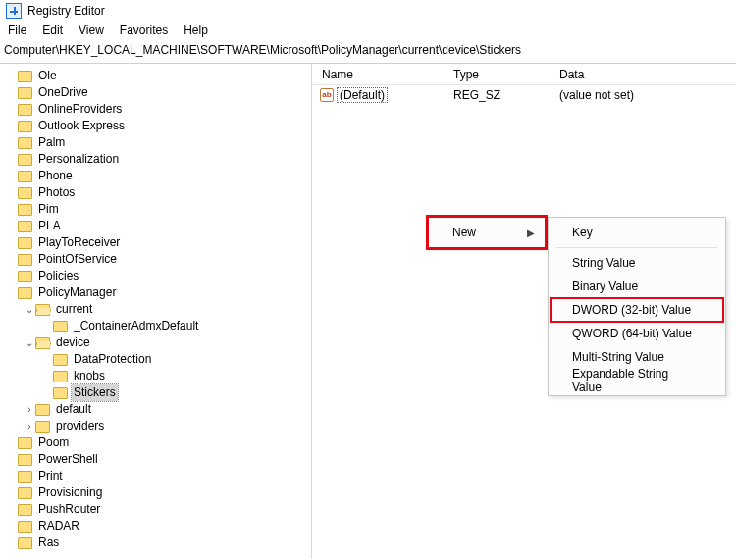  I want to click on titlebar: Registry Editor, so click(368, 11).